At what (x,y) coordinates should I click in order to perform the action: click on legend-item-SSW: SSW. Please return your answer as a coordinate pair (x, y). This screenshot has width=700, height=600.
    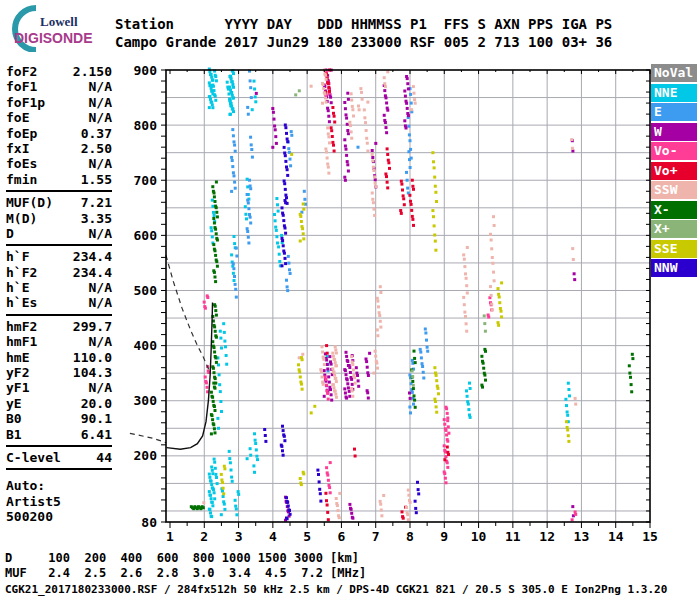
    Looking at the image, I should click on (674, 190).